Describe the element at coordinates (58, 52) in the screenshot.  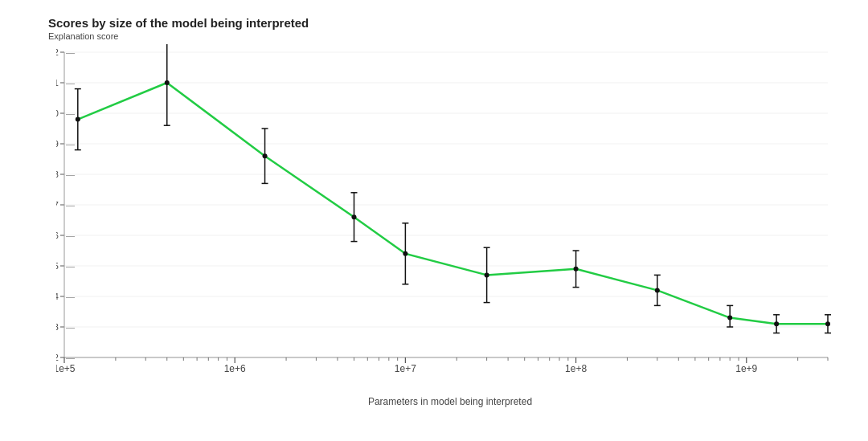
I see `svg-text: 0.12` at that location.